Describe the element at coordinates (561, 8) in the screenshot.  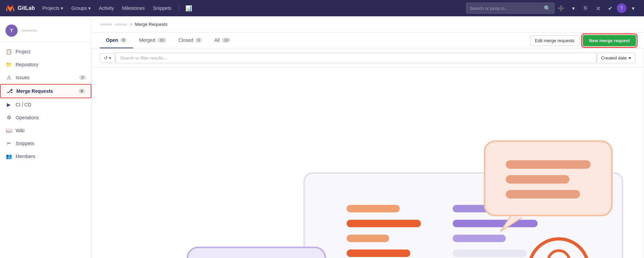
I see `nav-plus-icon: ➕` at that location.